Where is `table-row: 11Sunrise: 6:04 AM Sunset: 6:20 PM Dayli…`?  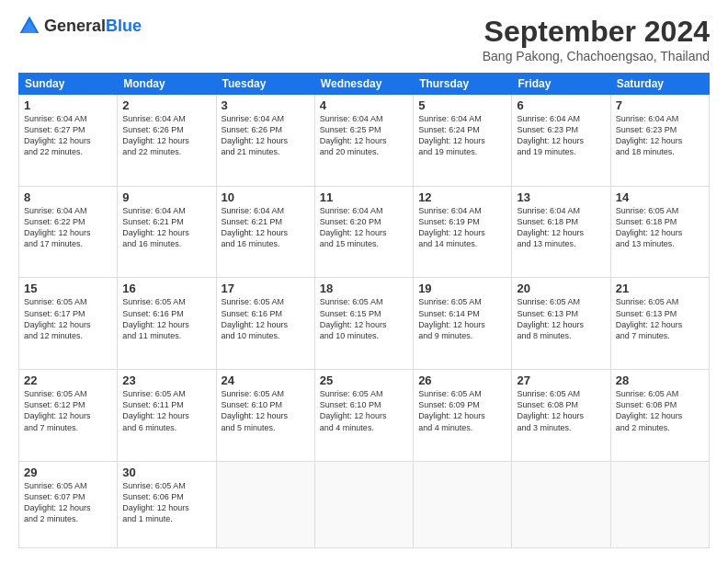
table-row: 11Sunrise: 6:04 AM Sunset: 6:20 PM Dayli… is located at coordinates (364, 232).